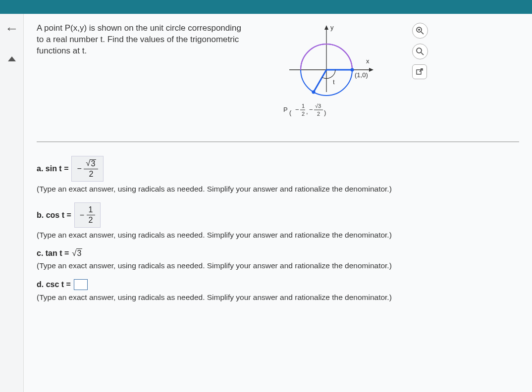  Describe the element at coordinates (278, 235) in the screenshot. I see `part-b-hint: (Type an exact answer, using radicals as…` at that location.